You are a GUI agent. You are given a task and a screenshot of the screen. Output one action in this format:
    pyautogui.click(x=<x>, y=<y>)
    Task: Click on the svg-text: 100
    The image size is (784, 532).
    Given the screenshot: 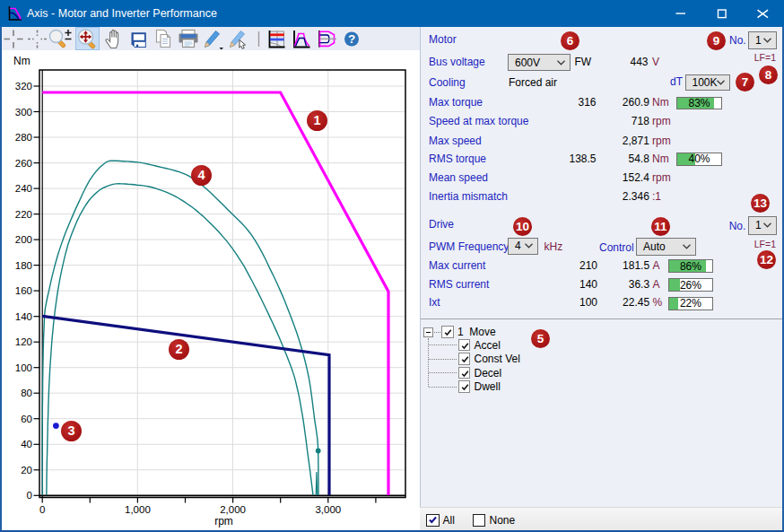 What is the action you would take?
    pyautogui.click(x=23, y=368)
    